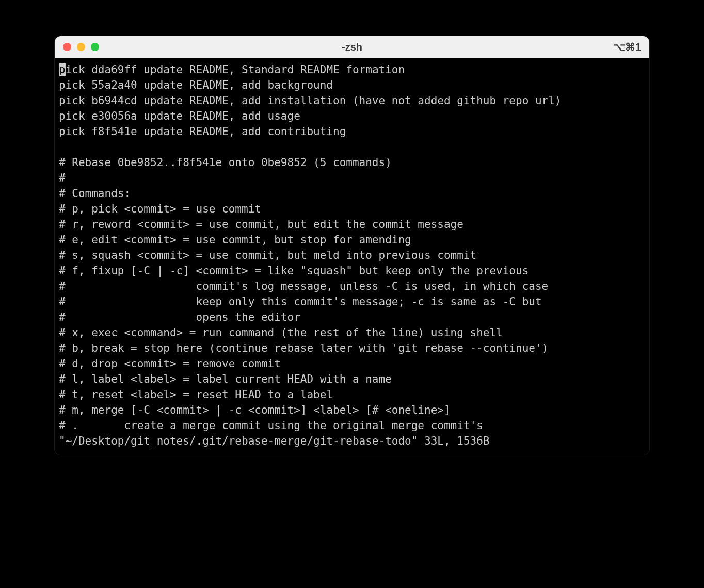 Image resolution: width=704 pixels, height=588 pixels. What do you see at coordinates (352, 410) in the screenshot?
I see `terminal-line: # m, merge [-C <commit> | -c <commit>] <…` at bounding box center [352, 410].